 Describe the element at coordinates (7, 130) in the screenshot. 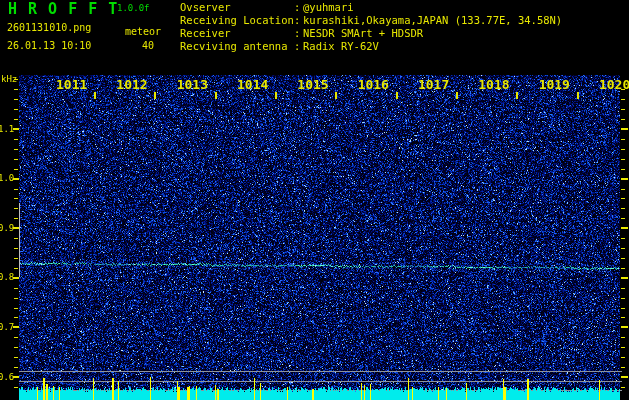

I see `freq-tick-label: 1.1` at that location.